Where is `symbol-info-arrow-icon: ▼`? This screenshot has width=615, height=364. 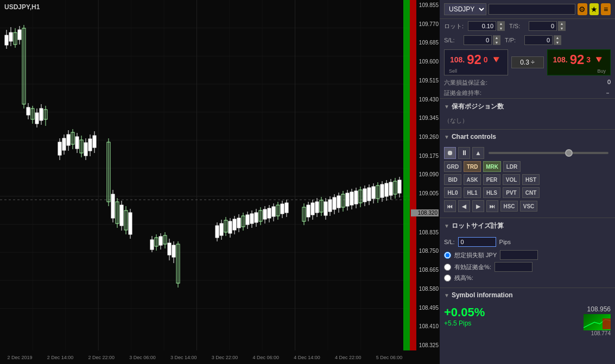 symbol-info-arrow-icon: ▼ is located at coordinates (447, 295).